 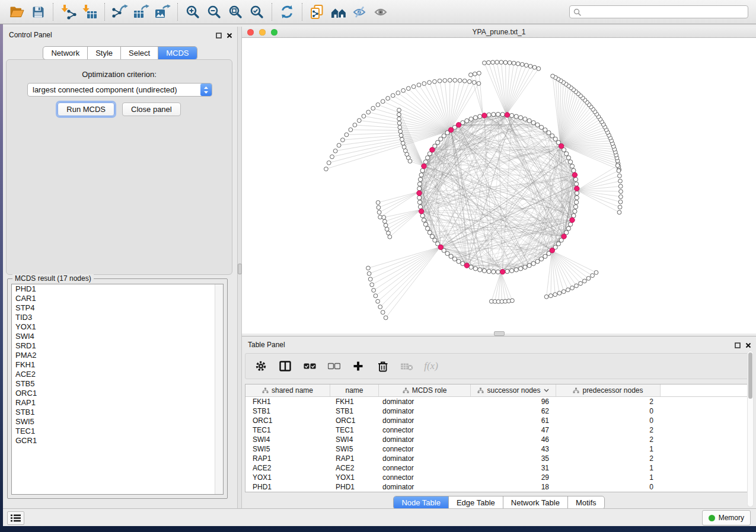 What do you see at coordinates (421, 502) in the screenshot?
I see `tab-node-table: Node Table` at bounding box center [421, 502].